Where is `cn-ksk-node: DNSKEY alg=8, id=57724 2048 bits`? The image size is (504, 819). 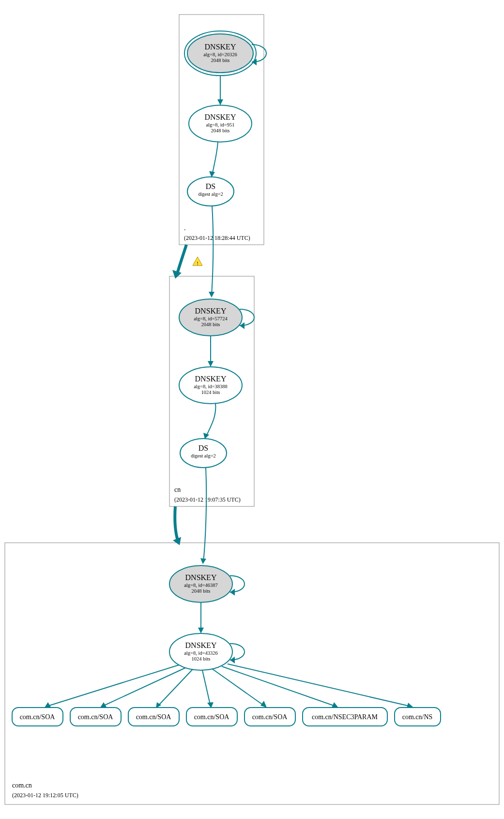 cn-ksk-node: DNSKEY alg=8, id=57724 2048 bits is located at coordinates (211, 317).